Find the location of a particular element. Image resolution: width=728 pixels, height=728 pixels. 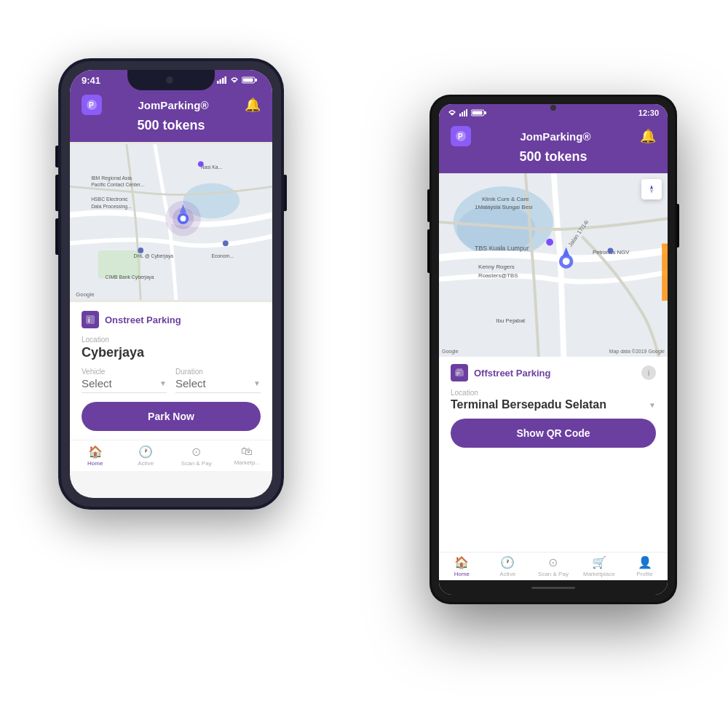

header-row-android: P JomParking® 🔔 is located at coordinates (553, 136).